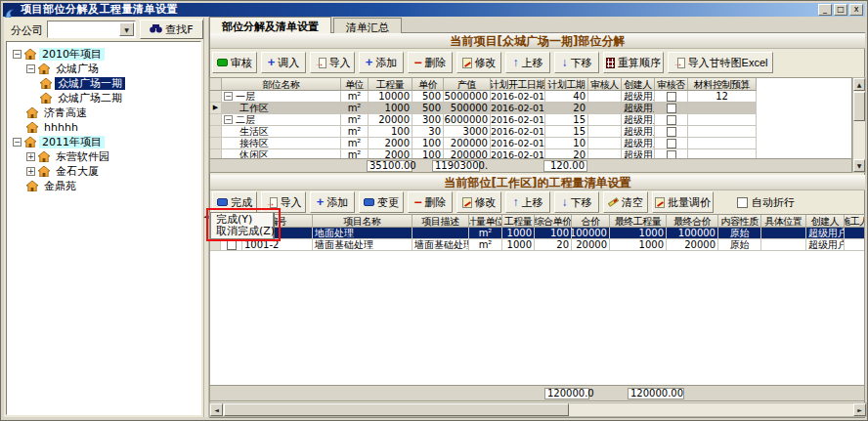  Describe the element at coordinates (854, 221) in the screenshot. I see `column-header: 施工人` at that location.